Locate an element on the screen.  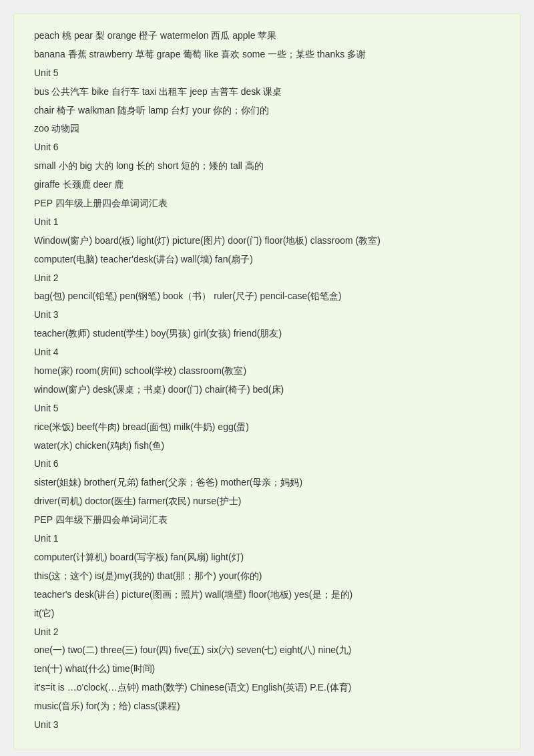
unit-header: Unit 4 is located at coordinates (267, 353).